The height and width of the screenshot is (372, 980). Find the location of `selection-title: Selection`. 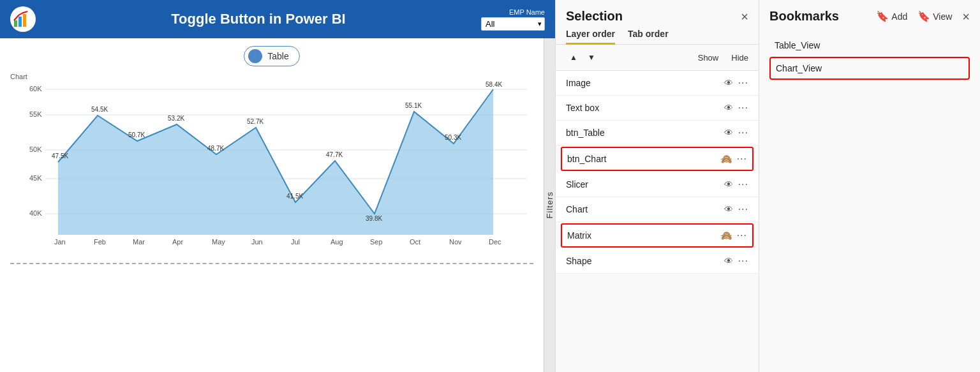

selection-title: Selection is located at coordinates (595, 17).